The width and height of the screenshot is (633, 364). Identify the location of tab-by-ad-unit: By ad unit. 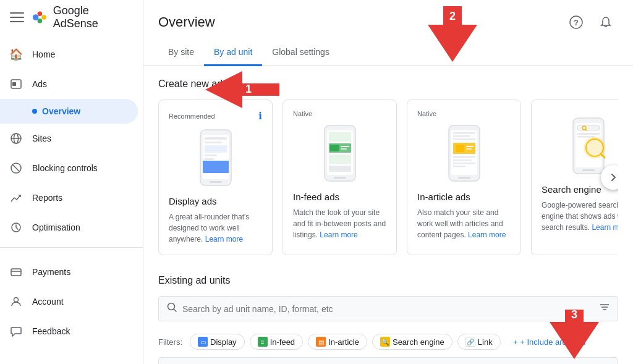
(233, 53).